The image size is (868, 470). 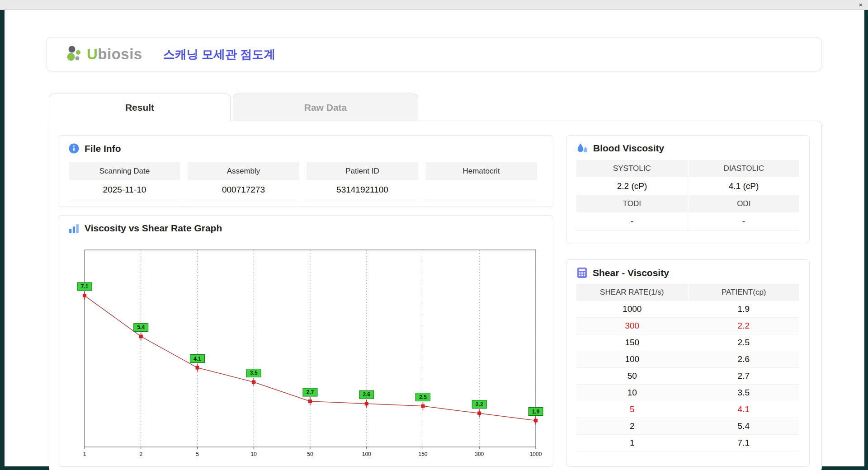 What do you see at coordinates (582, 148) in the screenshot?
I see `water-drops-icon` at bounding box center [582, 148].